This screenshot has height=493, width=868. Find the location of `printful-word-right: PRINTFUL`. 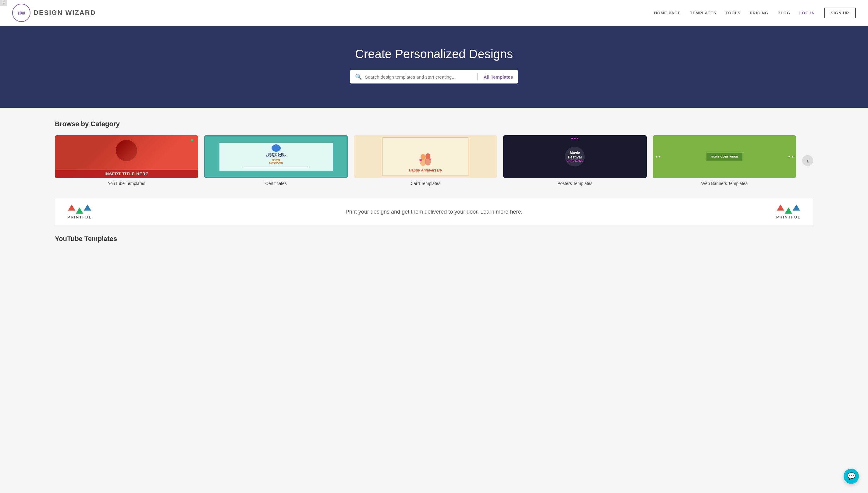

printful-word-right: PRINTFUL is located at coordinates (788, 217).